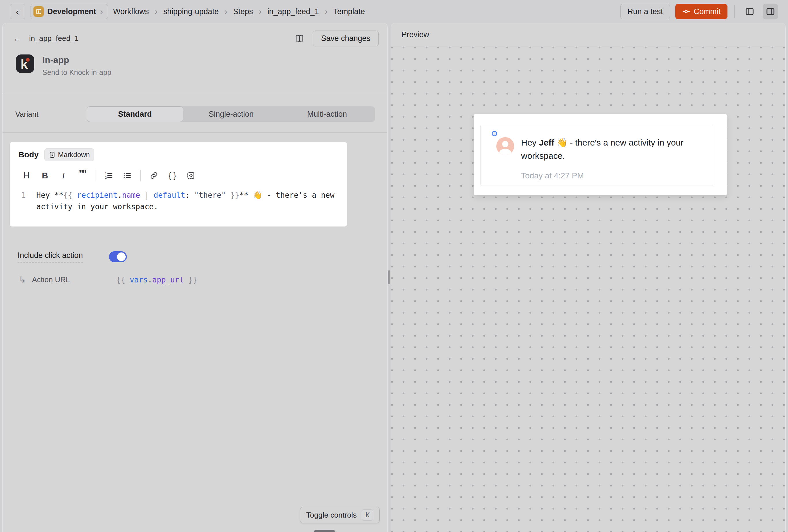  Describe the element at coordinates (191, 176) in the screenshot. I see `code-block-button` at that location.